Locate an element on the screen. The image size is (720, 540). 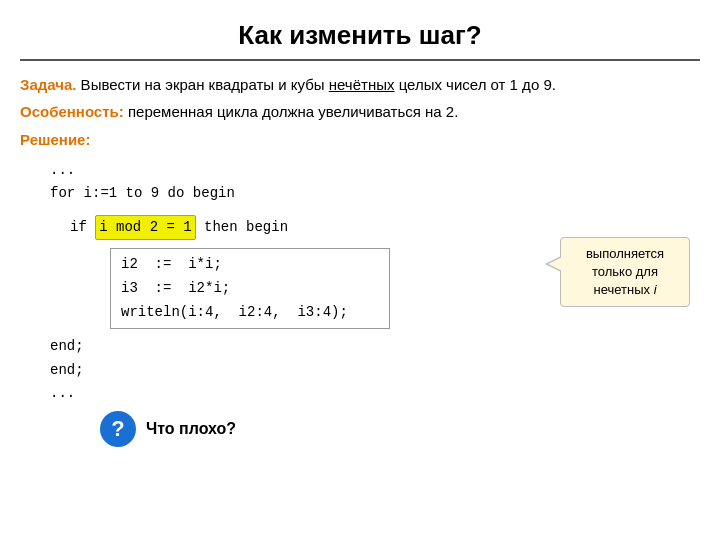
inner-code-box: i2 := i*i; i3 := i2*i; writeln(i:4, i2:4… is located at coordinates (250, 288).